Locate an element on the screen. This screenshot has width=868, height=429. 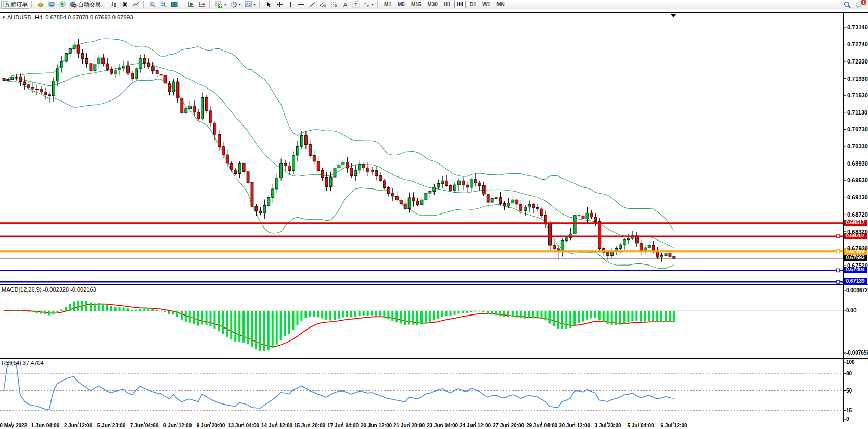
chart-shift-button is located at coordinates (202, 5).